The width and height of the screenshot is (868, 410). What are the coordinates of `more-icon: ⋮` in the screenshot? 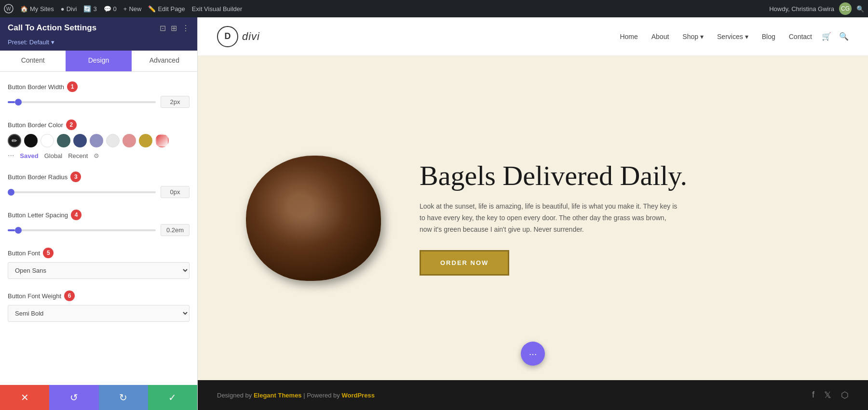 It's located at (186, 28).